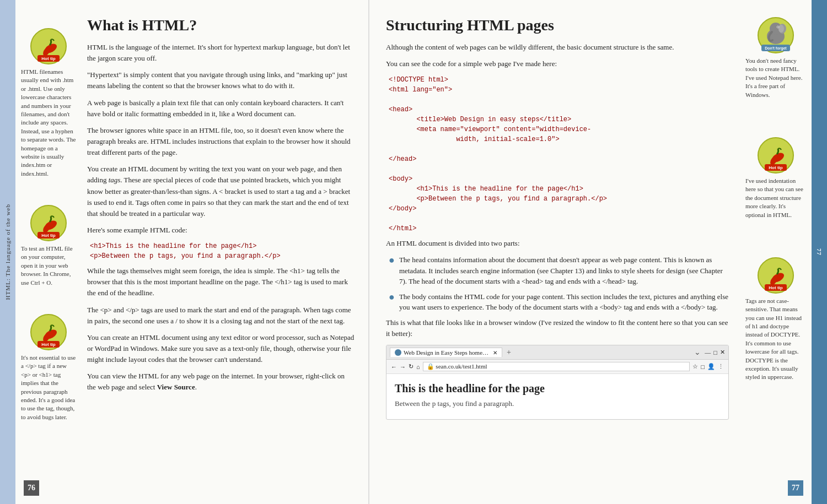 This screenshot has height=504, width=827. I want to click on browser-url-bar: 🔒 sean.co.uk/test1.html, so click(557, 367).